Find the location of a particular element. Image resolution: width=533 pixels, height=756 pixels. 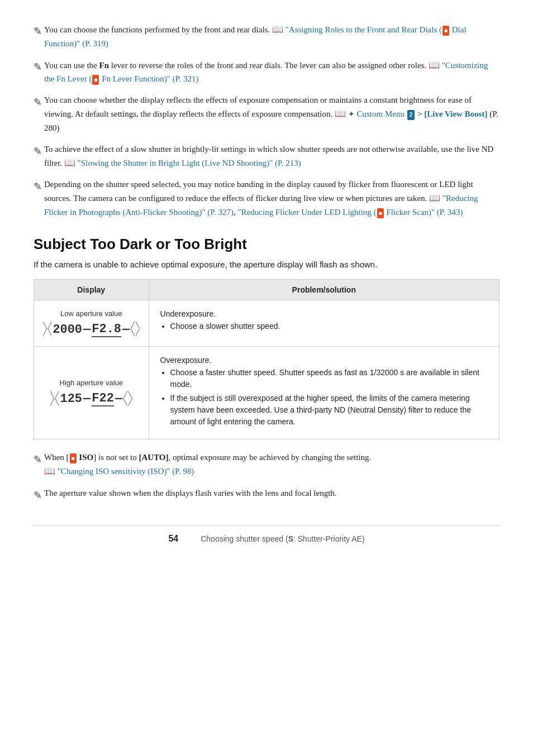

link-live-view-boost: [Live View Boost] is located at coordinates (456, 114).